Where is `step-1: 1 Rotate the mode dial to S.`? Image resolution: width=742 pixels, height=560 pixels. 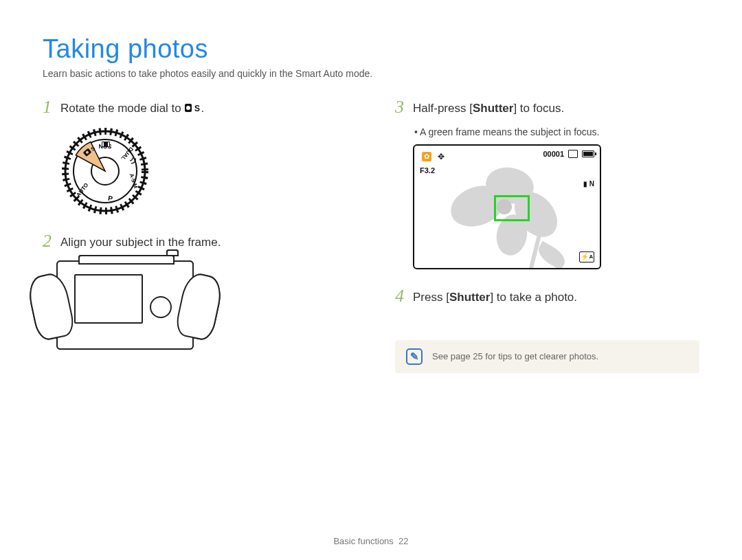 step-1: 1 Rotate the mode dial to S. is located at coordinates (195, 107).